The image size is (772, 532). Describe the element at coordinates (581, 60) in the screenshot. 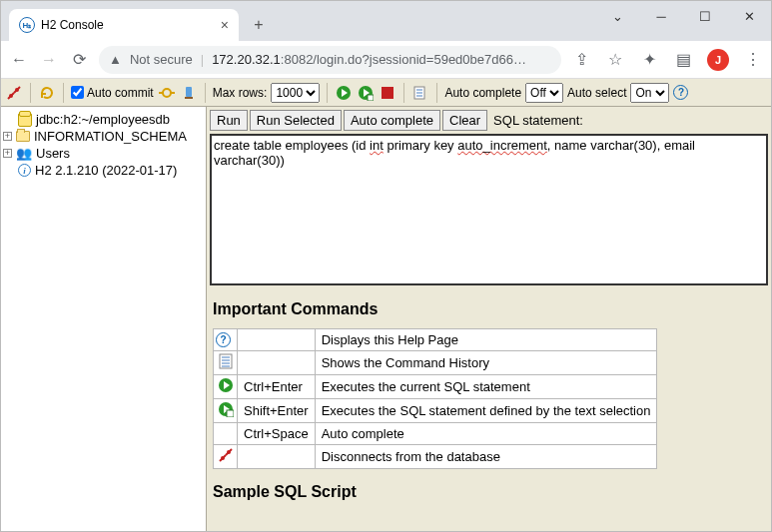

I see `share-icon: ⇪` at that location.